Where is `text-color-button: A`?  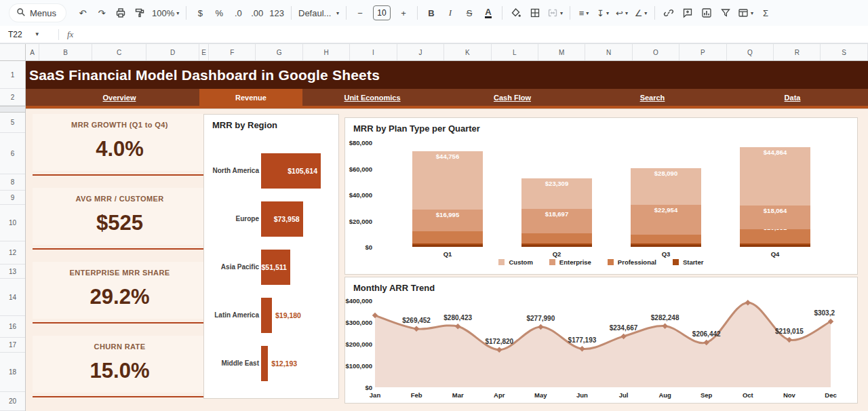
text-color-button: A is located at coordinates (488, 13).